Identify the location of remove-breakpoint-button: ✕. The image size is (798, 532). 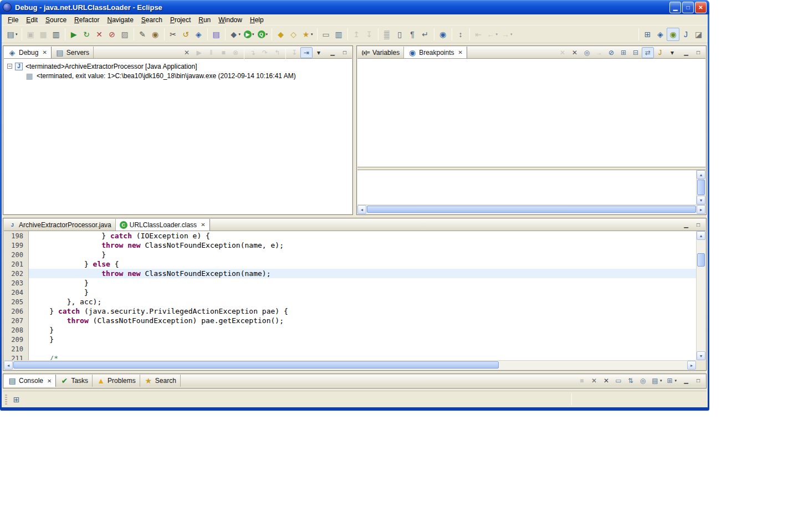
(562, 53).